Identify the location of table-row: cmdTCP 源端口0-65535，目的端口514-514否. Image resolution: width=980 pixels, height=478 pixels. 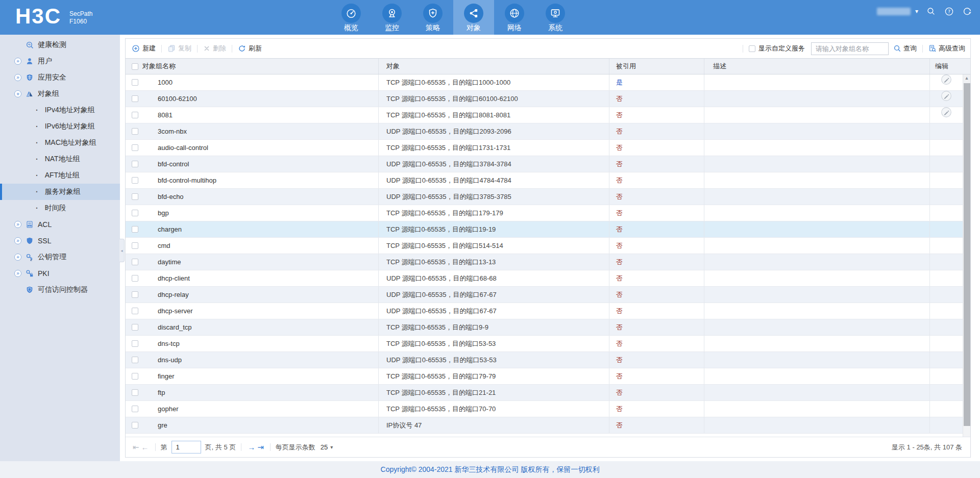
(544, 246).